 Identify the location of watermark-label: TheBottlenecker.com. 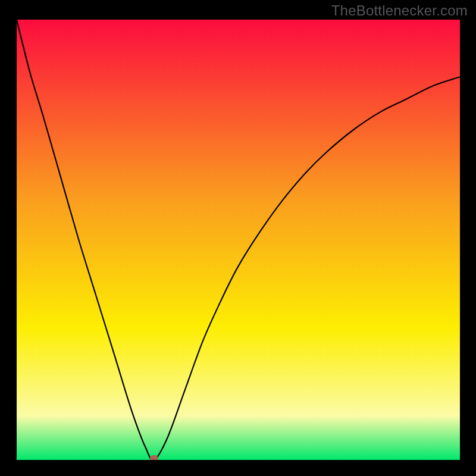
(400, 11).